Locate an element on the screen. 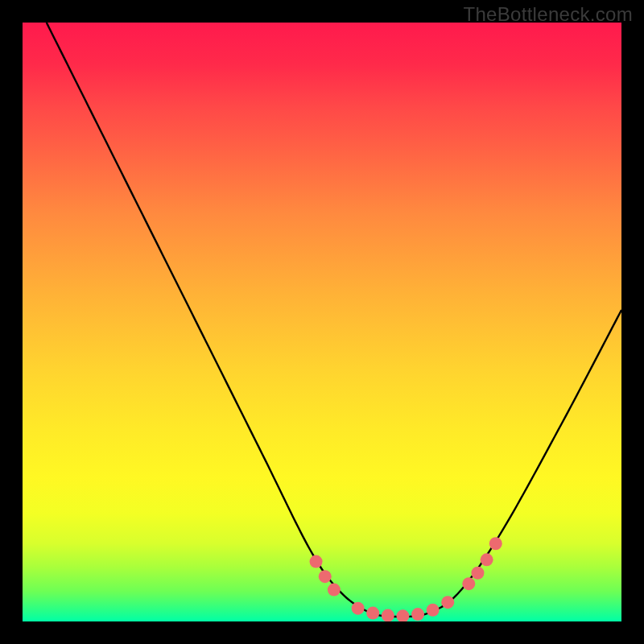 This screenshot has width=644, height=644. watermark-text: TheBottleneck.com is located at coordinates (547, 14).